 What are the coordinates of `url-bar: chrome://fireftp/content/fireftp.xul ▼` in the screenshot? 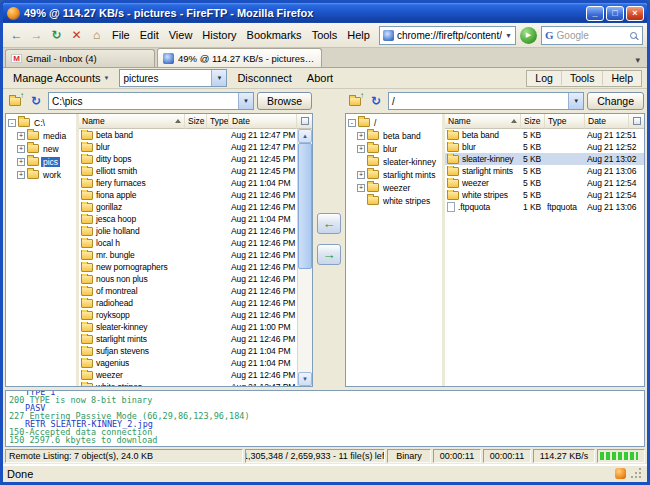 It's located at (448, 36).